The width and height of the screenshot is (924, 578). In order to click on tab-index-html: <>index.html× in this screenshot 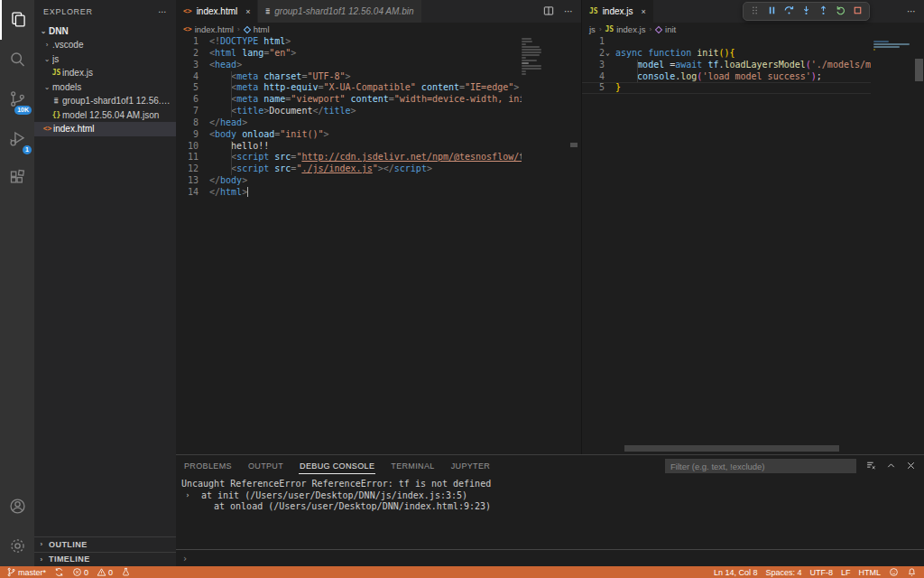, I will do `click(217, 11)`.